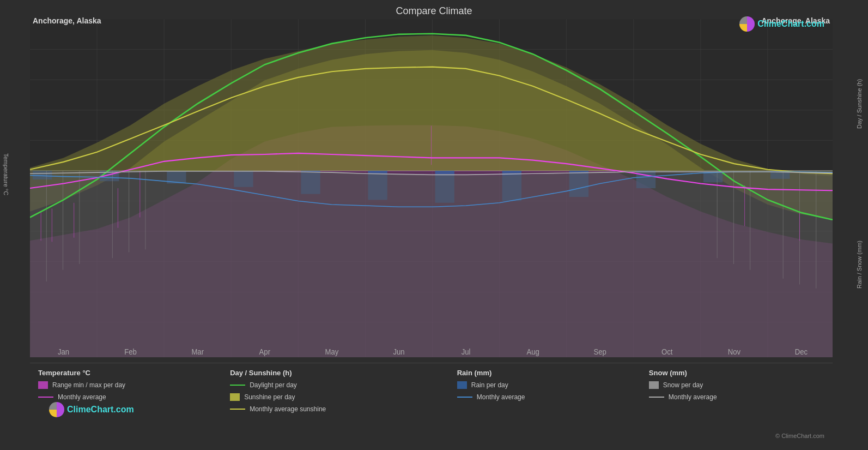 This screenshot has width=868, height=450. I want to click on legend-rain-swatch, so click(462, 385).